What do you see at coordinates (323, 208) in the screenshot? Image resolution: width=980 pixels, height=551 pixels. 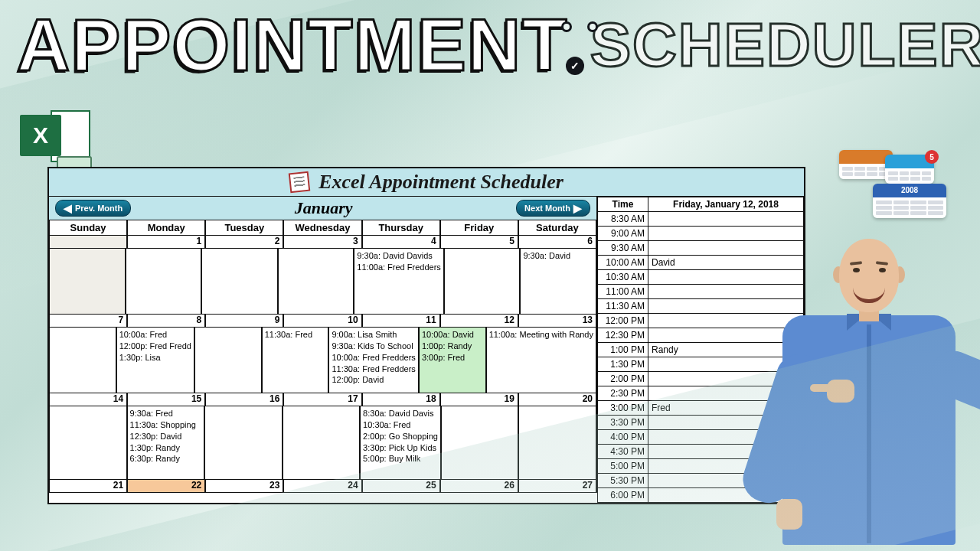 I see `month-label: January` at bounding box center [323, 208].